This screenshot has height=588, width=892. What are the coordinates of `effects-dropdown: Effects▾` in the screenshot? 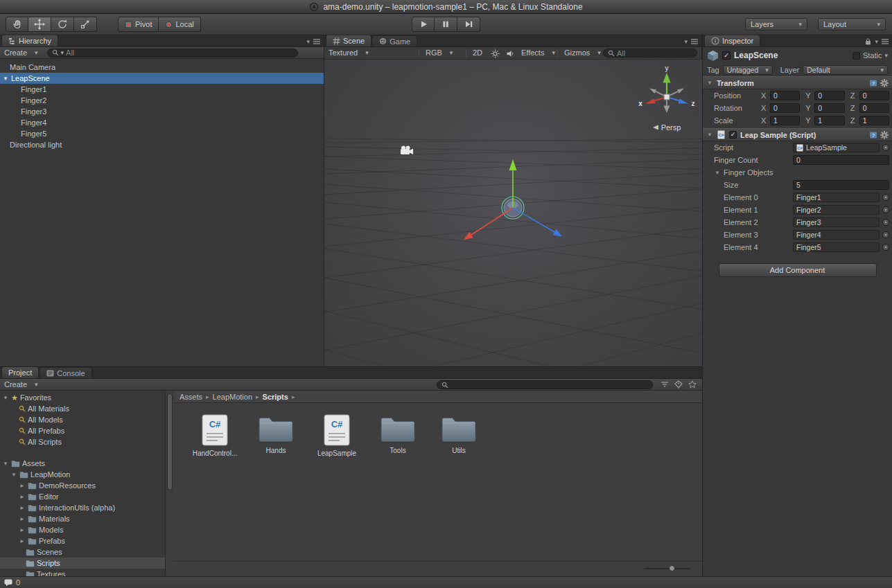 It's located at (538, 53).